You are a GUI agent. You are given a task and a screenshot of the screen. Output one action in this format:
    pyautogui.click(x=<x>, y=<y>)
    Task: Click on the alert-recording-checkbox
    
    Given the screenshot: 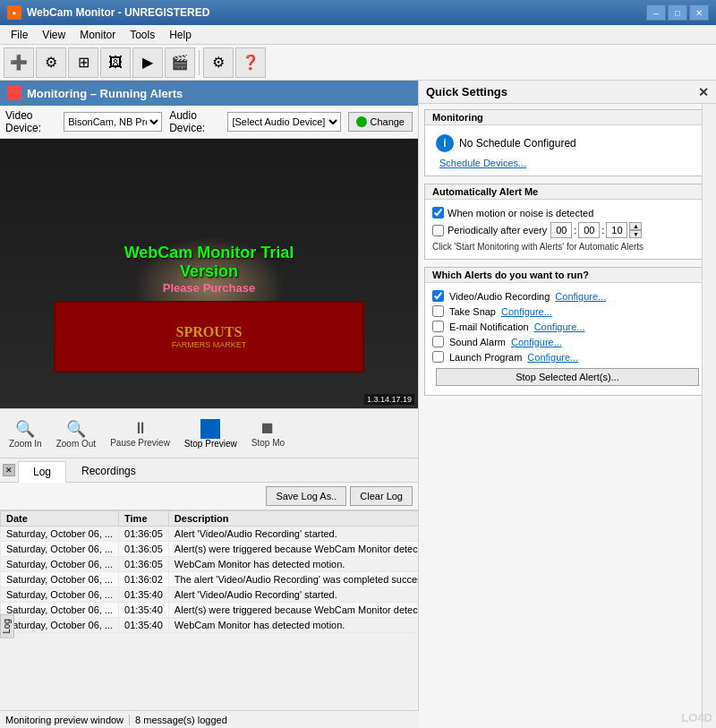 What is the action you would take?
    pyautogui.click(x=439, y=295)
    